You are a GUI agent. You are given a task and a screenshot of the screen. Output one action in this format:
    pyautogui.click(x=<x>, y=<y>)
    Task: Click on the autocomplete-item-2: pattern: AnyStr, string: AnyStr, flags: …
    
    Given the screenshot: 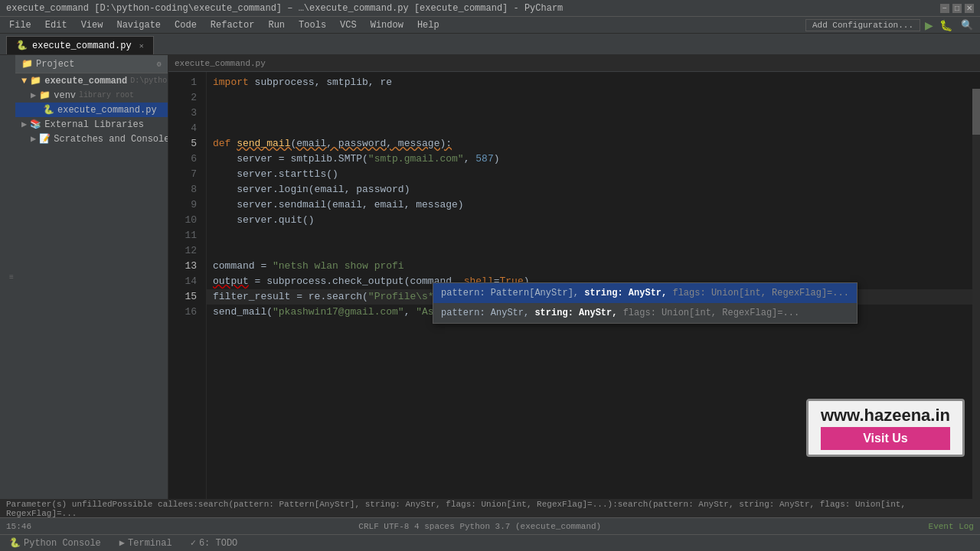 What is the action you would take?
    pyautogui.click(x=645, y=313)
    